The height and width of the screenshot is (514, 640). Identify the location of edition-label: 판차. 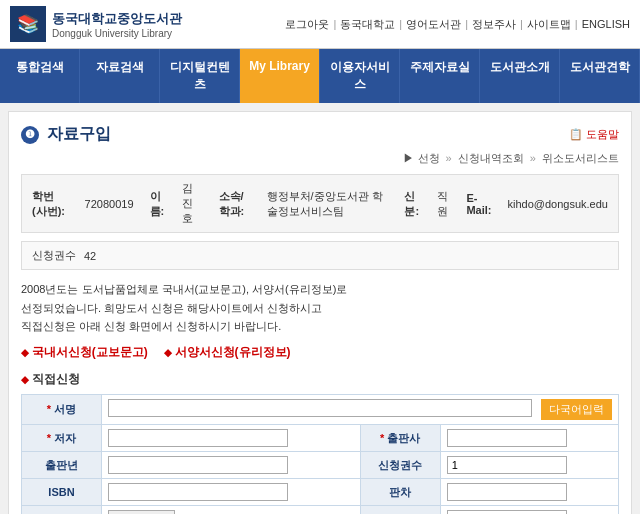
(400, 492).